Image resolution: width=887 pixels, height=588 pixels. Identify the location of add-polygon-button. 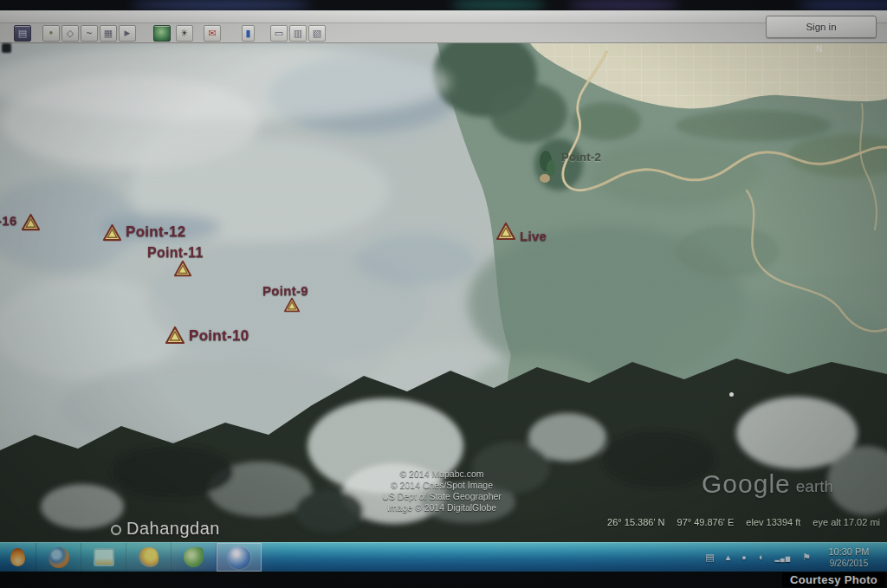
(70, 33).